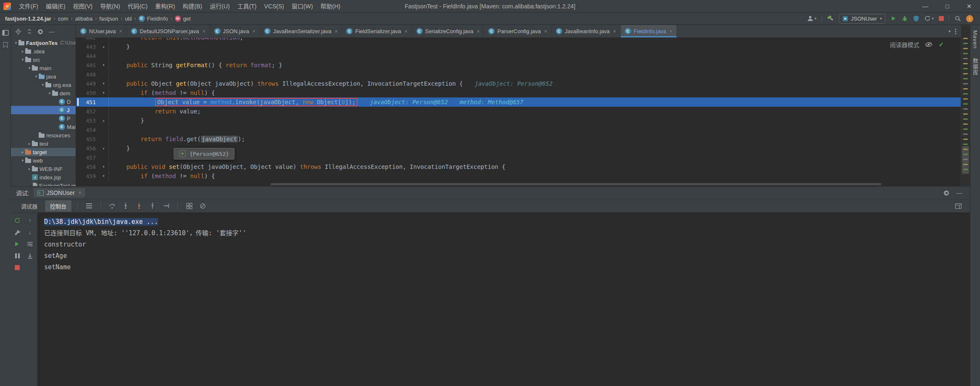 The height and width of the screenshot is (386, 980). Describe the element at coordinates (862, 18) in the screenshot. I see `run-config-selector: JSONUser ▾` at that location.